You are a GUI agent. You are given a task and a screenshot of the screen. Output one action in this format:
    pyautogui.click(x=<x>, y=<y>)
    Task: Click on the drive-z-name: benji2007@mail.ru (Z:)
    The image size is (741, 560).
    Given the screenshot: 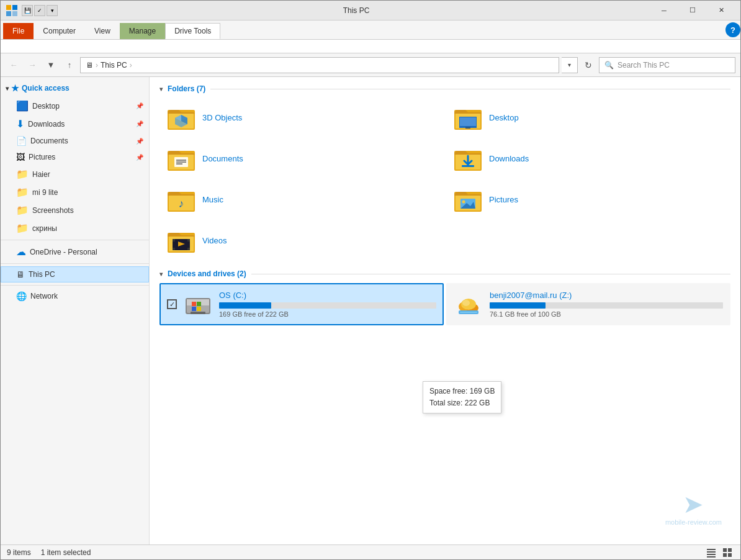 What is the action you would take?
    pyautogui.click(x=606, y=296)
    